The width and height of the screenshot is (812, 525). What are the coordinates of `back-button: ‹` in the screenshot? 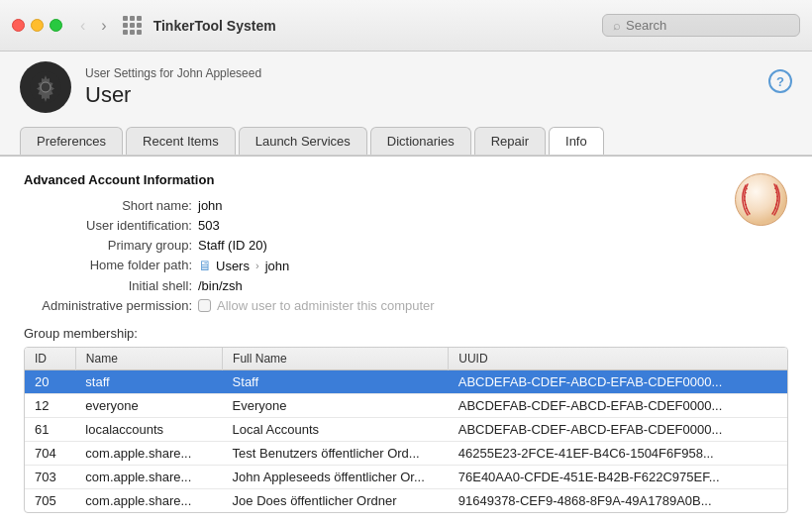 It's located at (83, 26).